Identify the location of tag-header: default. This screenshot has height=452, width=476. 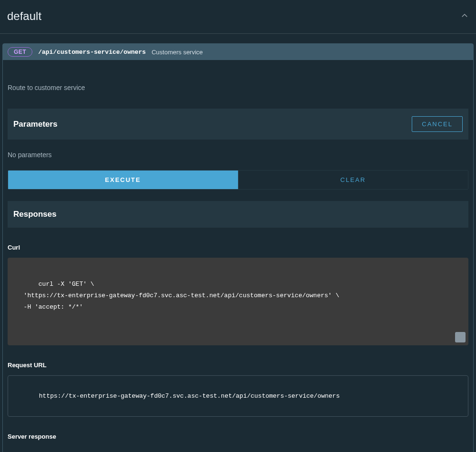
(238, 17).